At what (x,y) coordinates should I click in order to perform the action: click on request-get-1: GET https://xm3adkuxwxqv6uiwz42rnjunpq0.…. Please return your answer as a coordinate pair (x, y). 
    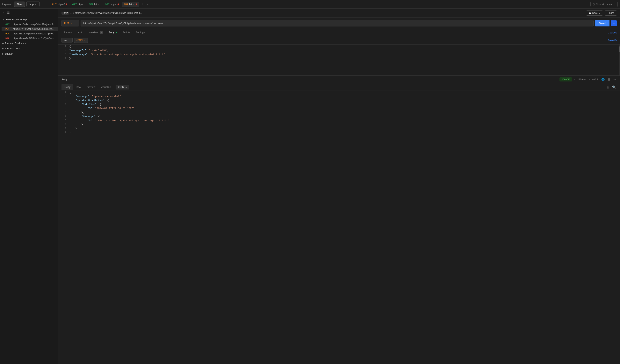
    Looking at the image, I should click on (30, 24).